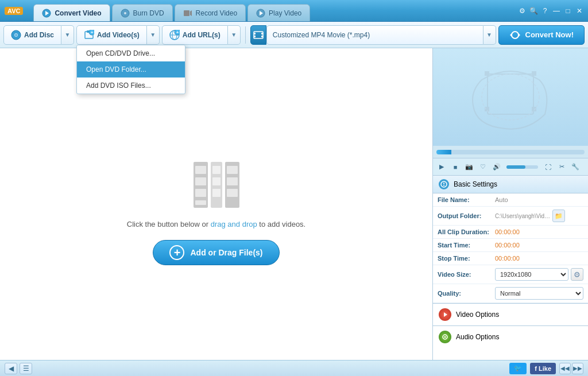  Describe the element at coordinates (478, 315) in the screenshot. I see `video-options-label: Video Options` at that location.